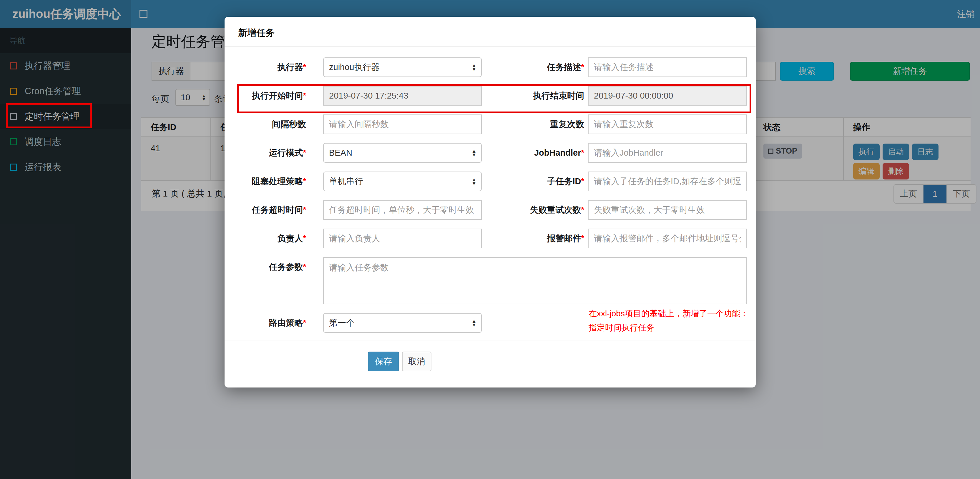  I want to click on modal-title: 新增任务, so click(490, 33).